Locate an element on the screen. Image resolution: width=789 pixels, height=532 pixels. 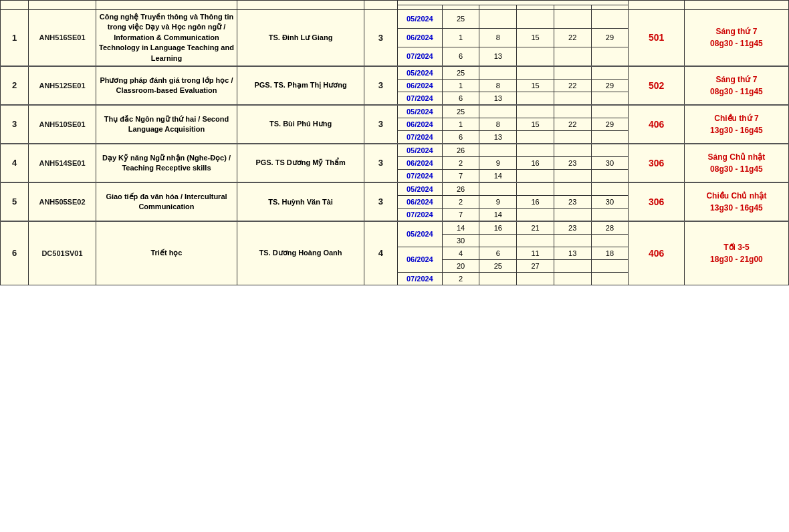
cell-time: Tối 3-518g30 - 21g00 is located at coordinates (736, 253).